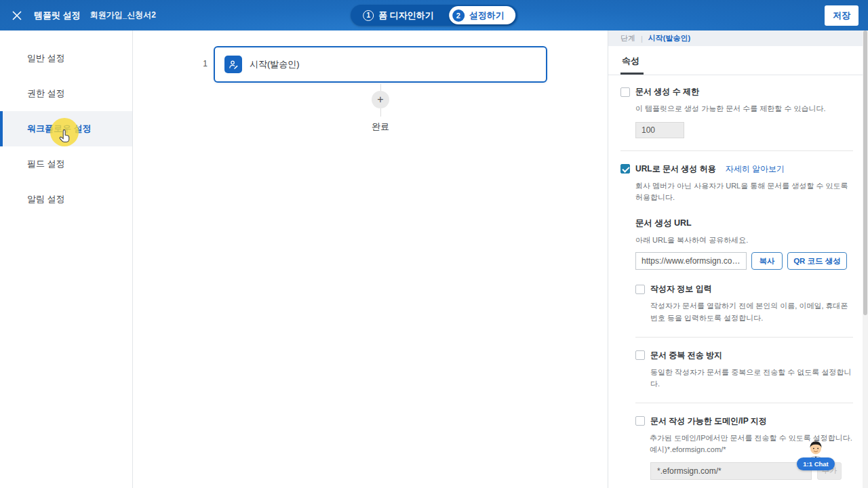 The image size is (868, 488). What do you see at coordinates (66, 94) in the screenshot?
I see `sidebar-item-permission: 권한 설정` at bounding box center [66, 94].